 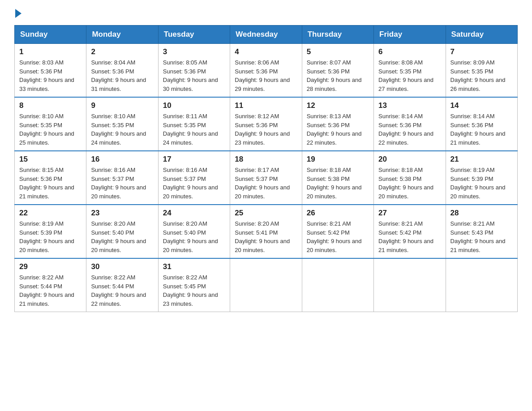 I want to click on day-info: Sunrise: 8:17 AMSunset: 5:37 PMDaylight:…, so click(x=266, y=183).